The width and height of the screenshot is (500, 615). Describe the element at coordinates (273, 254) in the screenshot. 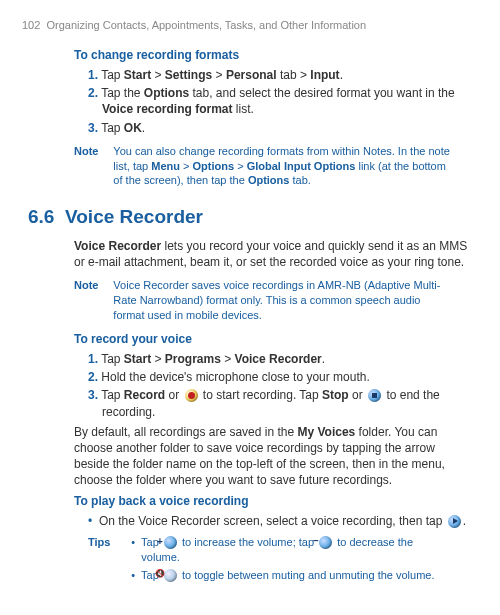

I see `intro-paragraph: Voice Recorder lets you record your voic…` at that location.